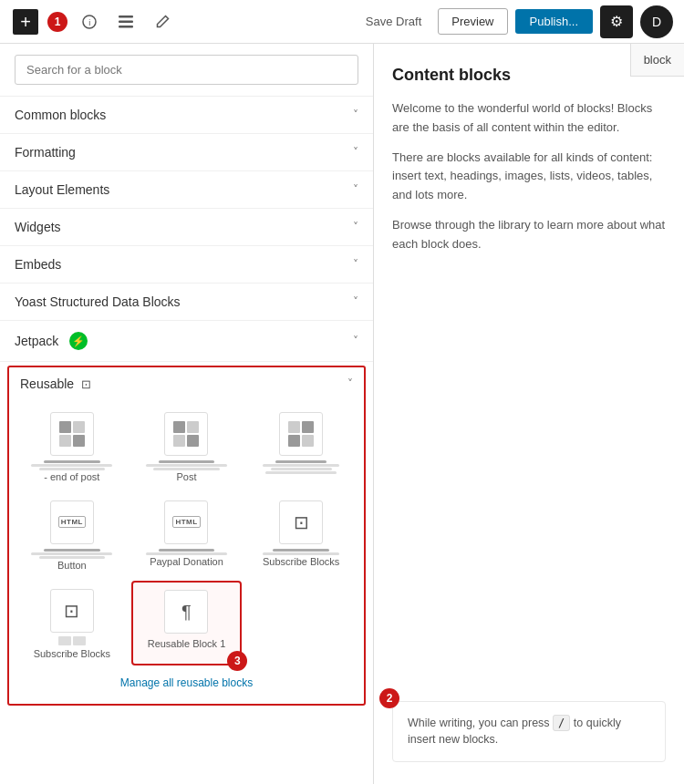  I want to click on block-paypal-donation: HTML Paypal Donation, so click(187, 534).